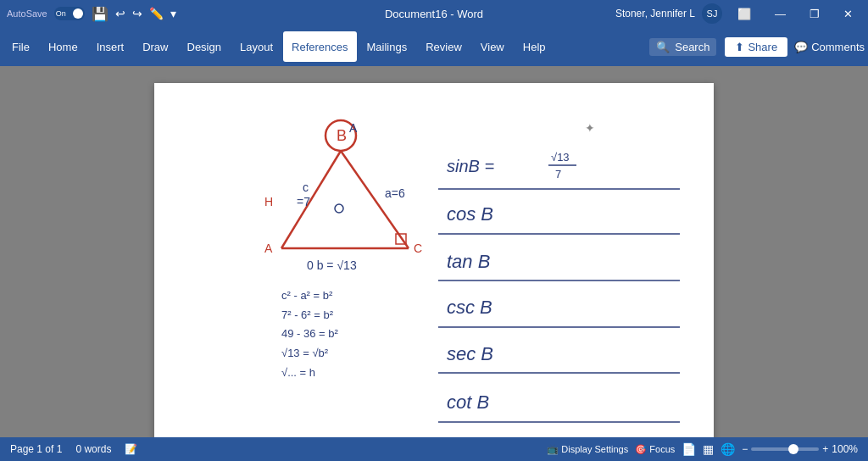 The width and height of the screenshot is (868, 461). What do you see at coordinates (492, 47) in the screenshot?
I see `tab-view: View` at bounding box center [492, 47].